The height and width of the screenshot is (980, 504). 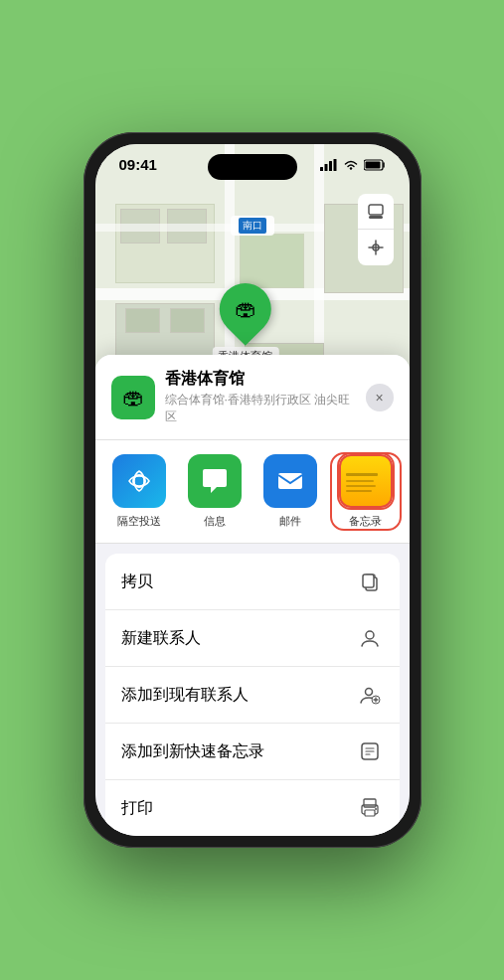 What do you see at coordinates (370, 581) in the screenshot?
I see `copy-icon` at bounding box center [370, 581].